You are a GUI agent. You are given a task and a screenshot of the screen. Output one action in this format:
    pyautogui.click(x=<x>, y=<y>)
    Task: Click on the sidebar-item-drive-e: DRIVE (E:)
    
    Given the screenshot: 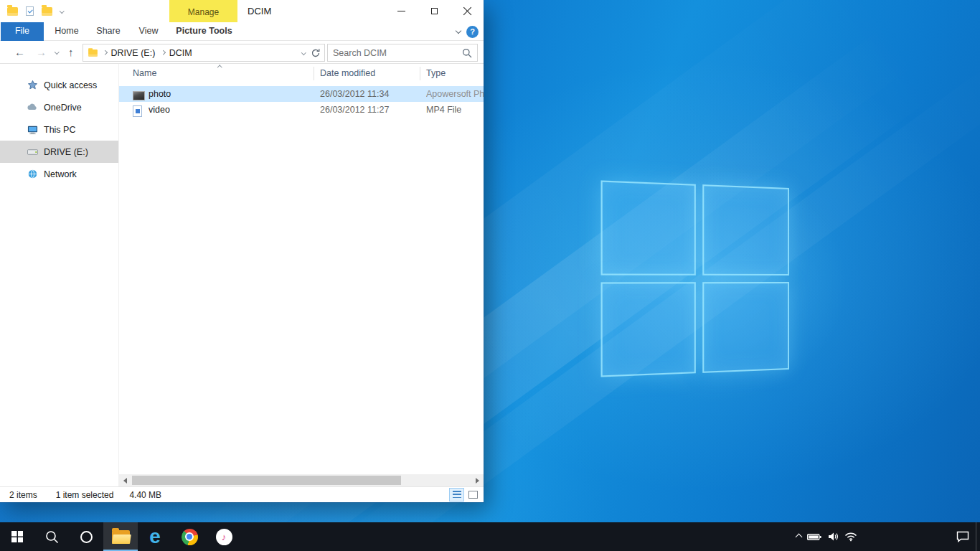 What is the action you would take?
    pyautogui.click(x=59, y=152)
    